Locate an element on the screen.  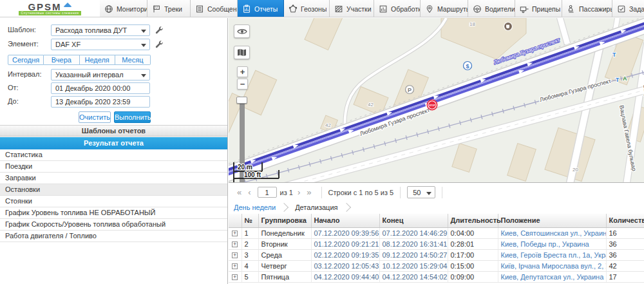
duration-cell: 0:04:00 is located at coordinates (473, 233).